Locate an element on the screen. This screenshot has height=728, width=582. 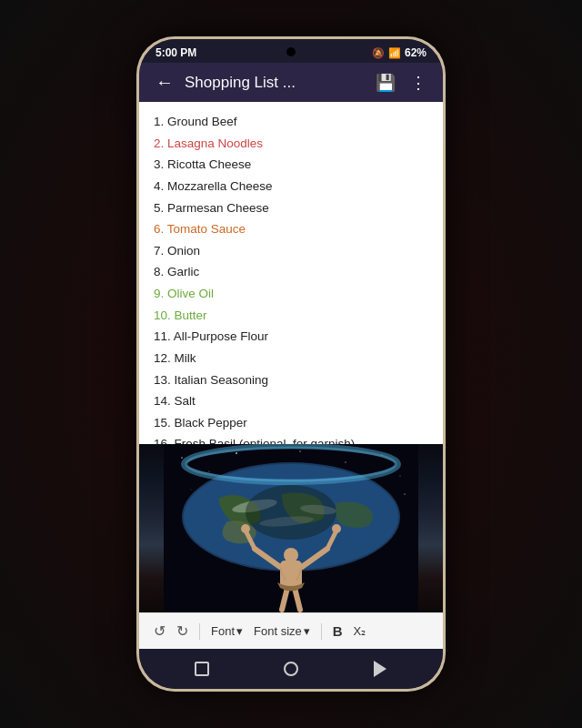
camera-cutout is located at coordinates (291, 52).